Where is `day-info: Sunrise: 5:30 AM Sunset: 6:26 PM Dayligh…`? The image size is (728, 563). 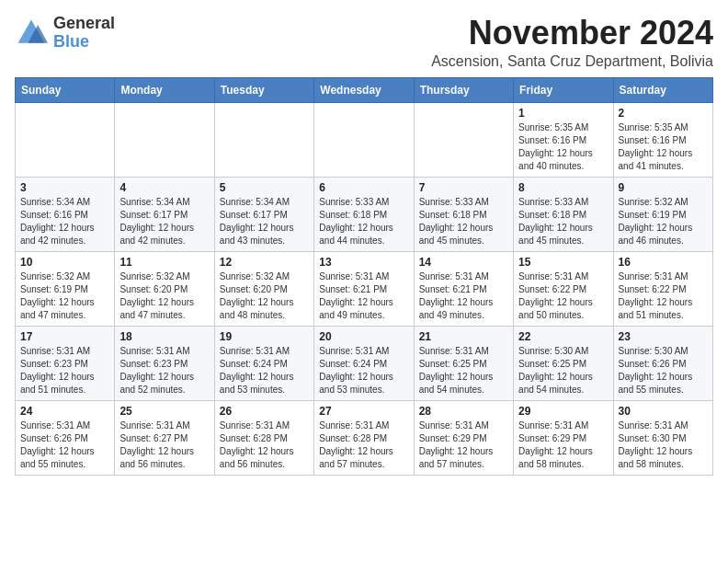 day-info: Sunrise: 5:30 AM Sunset: 6:26 PM Dayligh… is located at coordinates (664, 371).